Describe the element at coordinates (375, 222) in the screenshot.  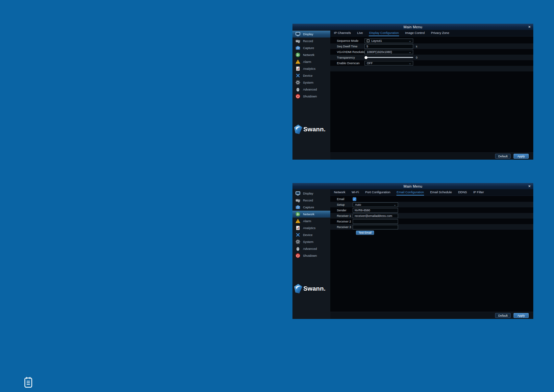
I see `receiver2-input` at that location.